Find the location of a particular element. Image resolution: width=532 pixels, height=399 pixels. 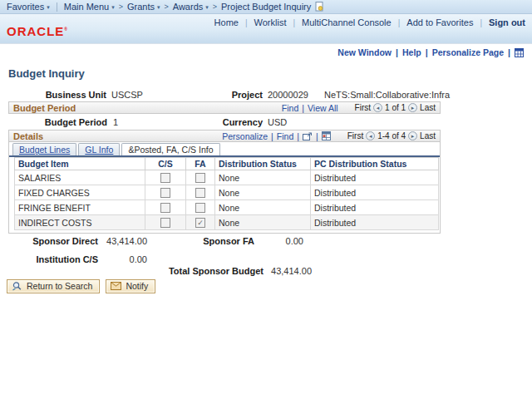

column-budget-item: Budget Item is located at coordinates (80, 165).